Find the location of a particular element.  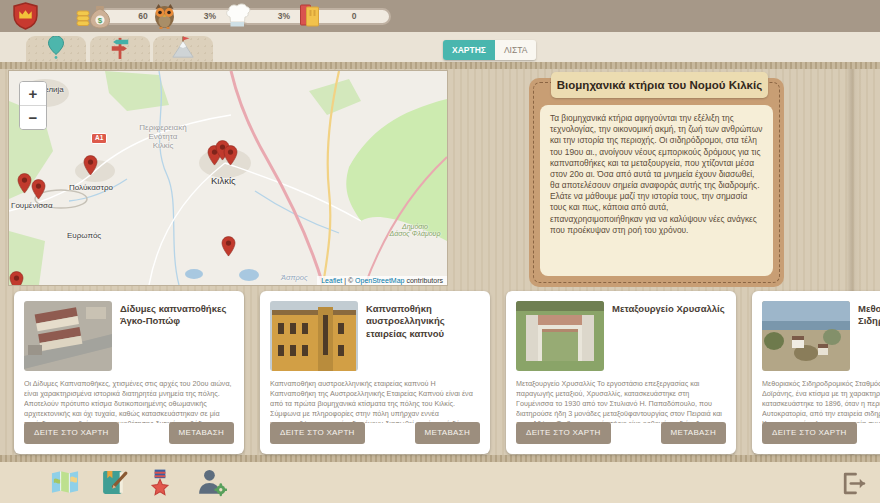

top-bar: $ 60 3% 3% is located at coordinates (440, 16).